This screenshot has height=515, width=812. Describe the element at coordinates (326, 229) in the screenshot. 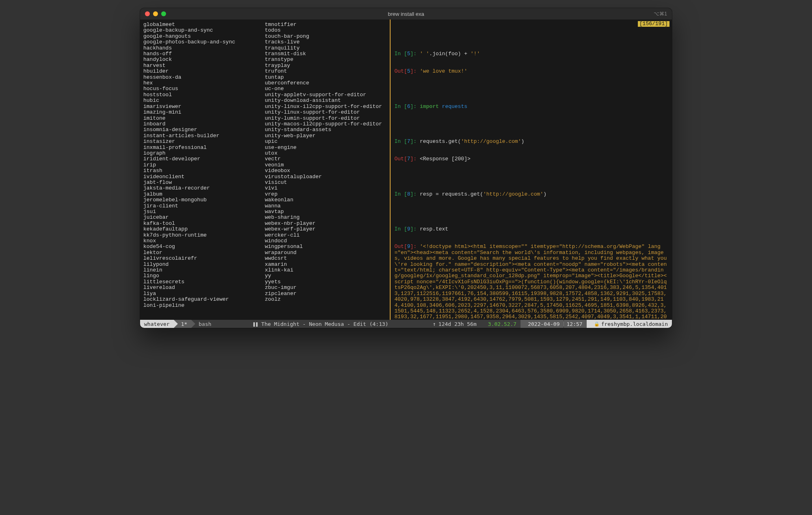

I see `package-item: webex-wrf-player` at that location.